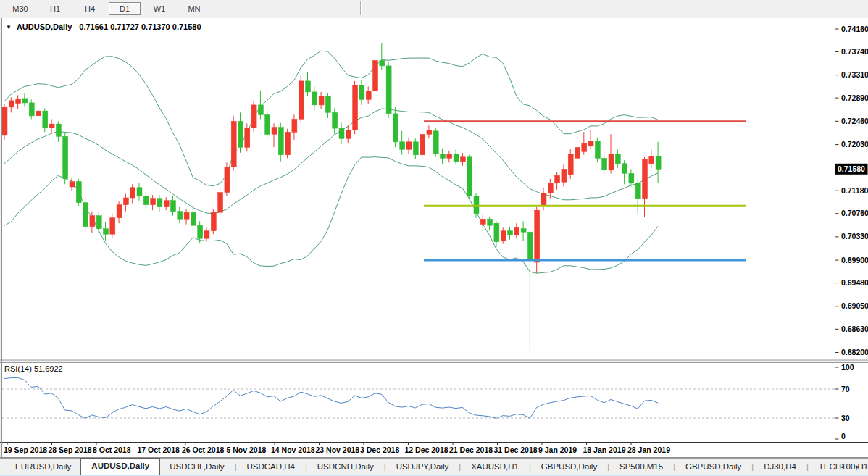  I want to click on tab-usdcnh-daily: USDCNH,Daily, so click(346, 467).